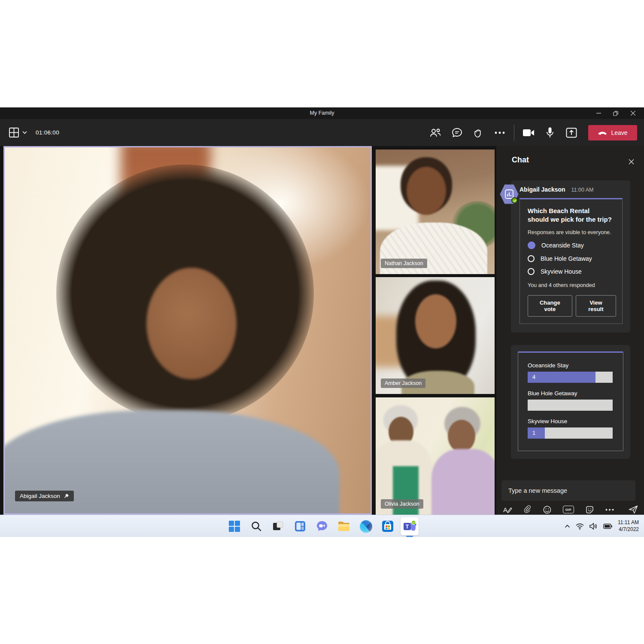 The width and height of the screenshot is (644, 644). I want to click on edge-button, so click(366, 526).